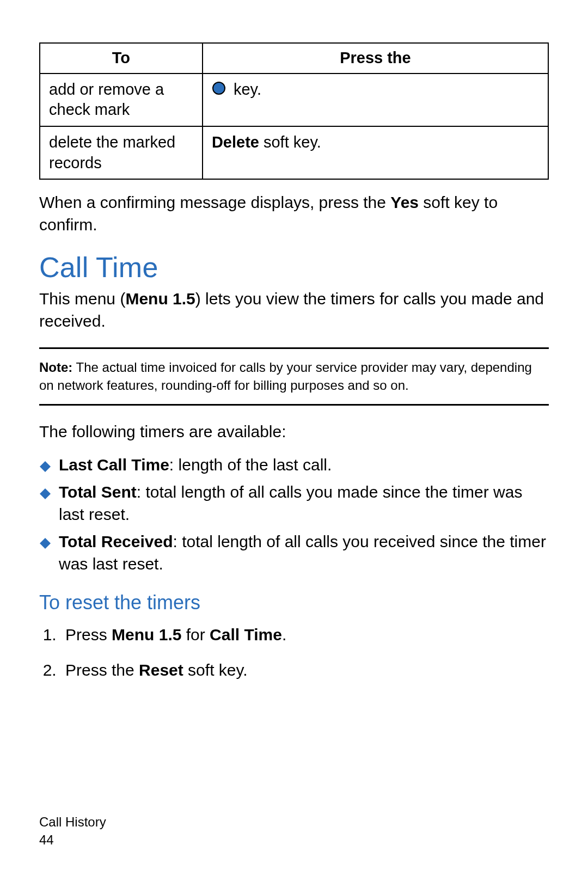  I want to click on cell-press: Delete soft key., so click(376, 152).